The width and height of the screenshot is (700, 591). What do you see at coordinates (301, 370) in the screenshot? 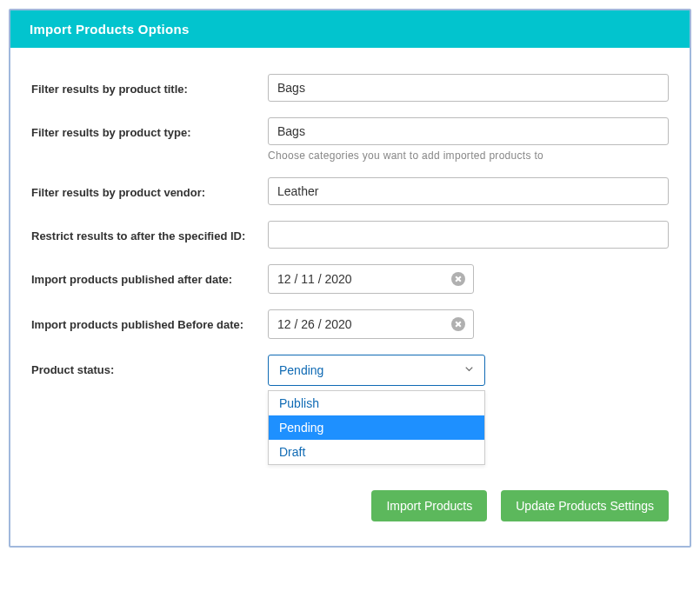
I see `select-value: Pending` at bounding box center [301, 370].